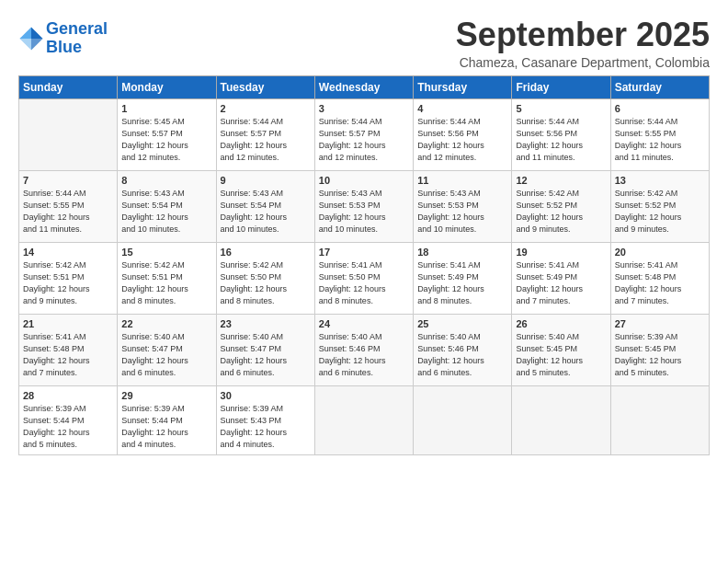  What do you see at coordinates (364, 278) in the screenshot?
I see `week-row-3: 14Sunrise: 5:42 AM Sunset: 5:51 PM Dayli…` at bounding box center [364, 278].